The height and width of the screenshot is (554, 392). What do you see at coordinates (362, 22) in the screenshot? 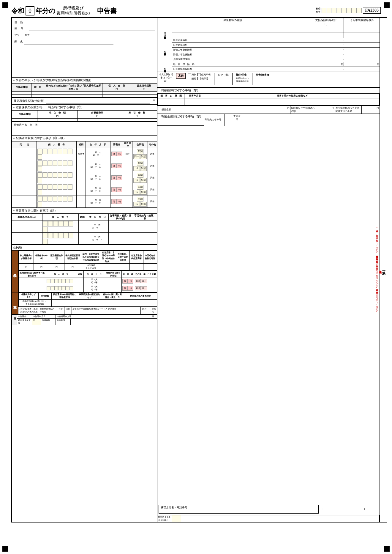
I see `ins-col3-header: うち年末調整等以外` at bounding box center [362, 22].